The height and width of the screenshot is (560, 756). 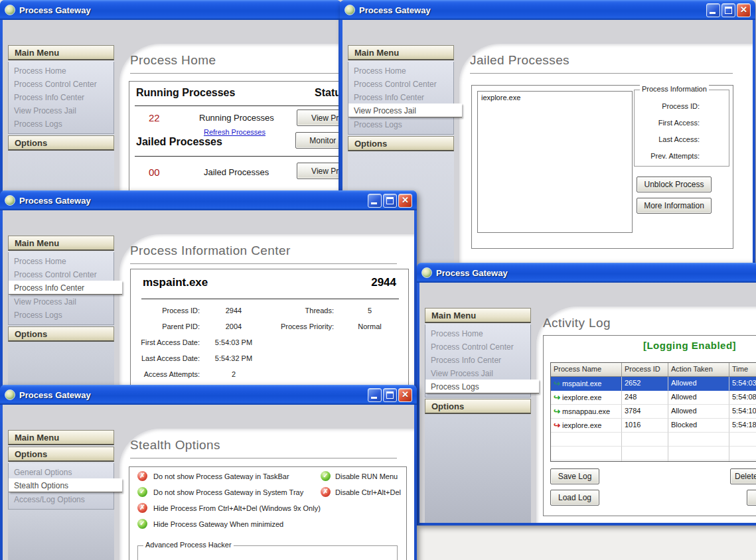 I want to click on column-header-time: Time, so click(x=743, y=370).